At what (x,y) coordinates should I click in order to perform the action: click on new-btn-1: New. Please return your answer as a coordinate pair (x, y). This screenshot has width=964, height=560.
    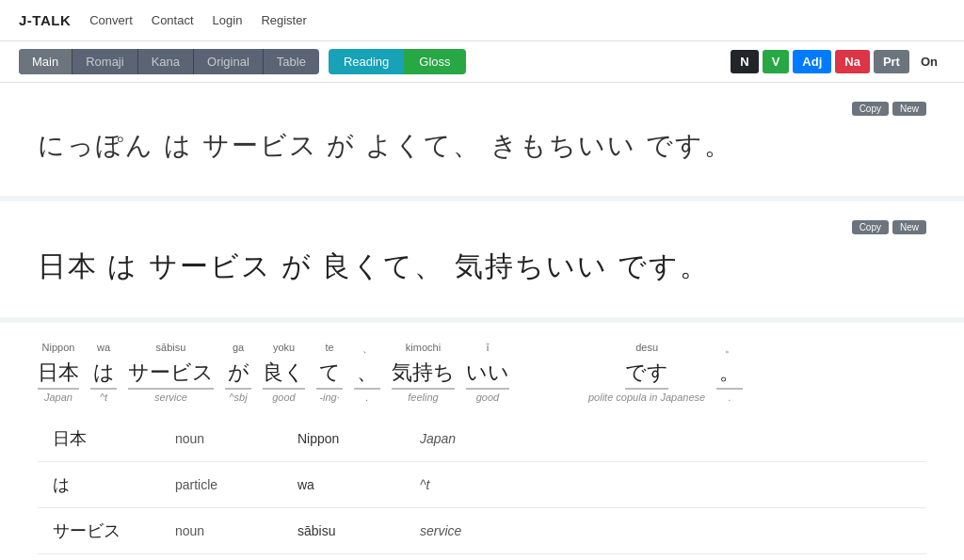
    Looking at the image, I should click on (909, 109).